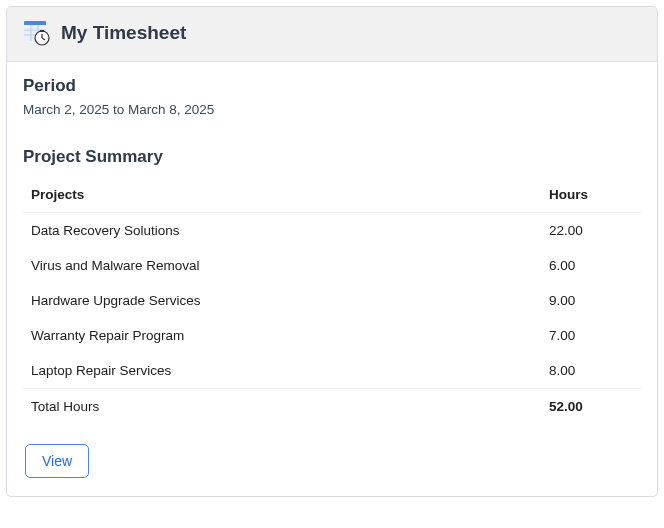 The height and width of the screenshot is (528, 664). What do you see at coordinates (57, 461) in the screenshot?
I see `view-button: View` at bounding box center [57, 461].